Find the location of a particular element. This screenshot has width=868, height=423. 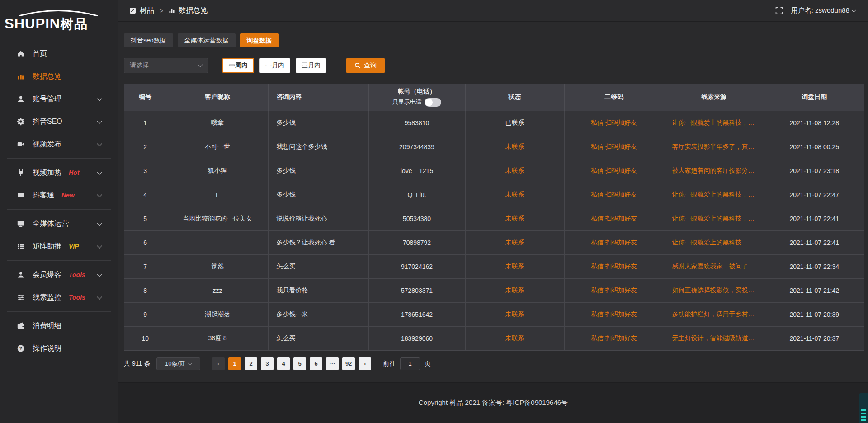

page-button-4: 4 is located at coordinates (283, 364).